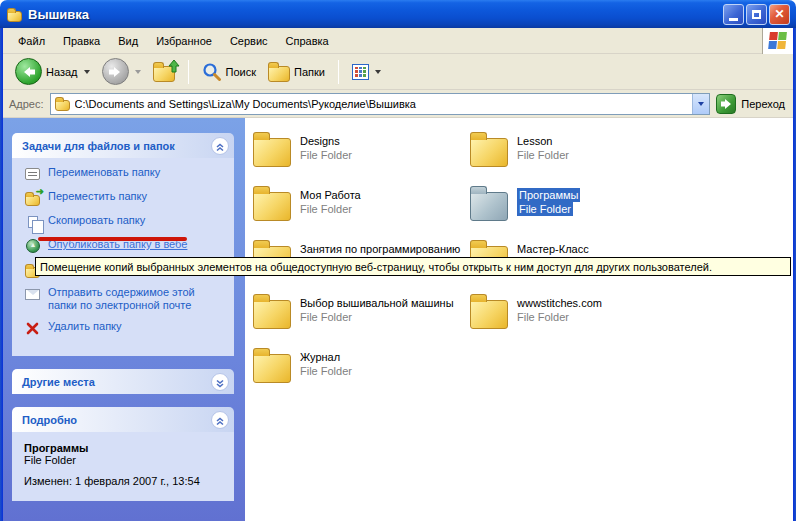  What do you see at coordinates (756, 14) in the screenshot?
I see `maximize-icon` at bounding box center [756, 14].